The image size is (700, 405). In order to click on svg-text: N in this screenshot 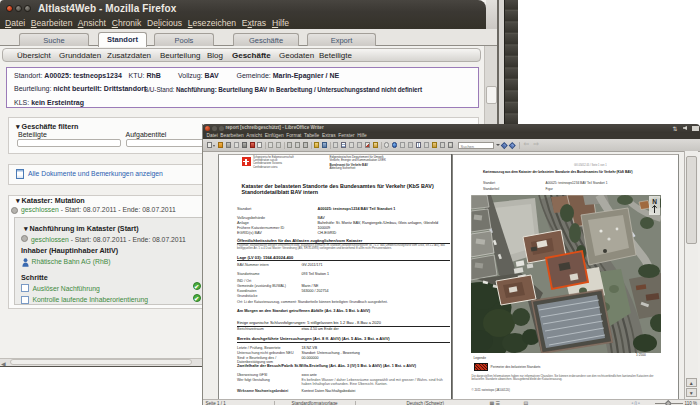, I will do `click(654, 202)`.